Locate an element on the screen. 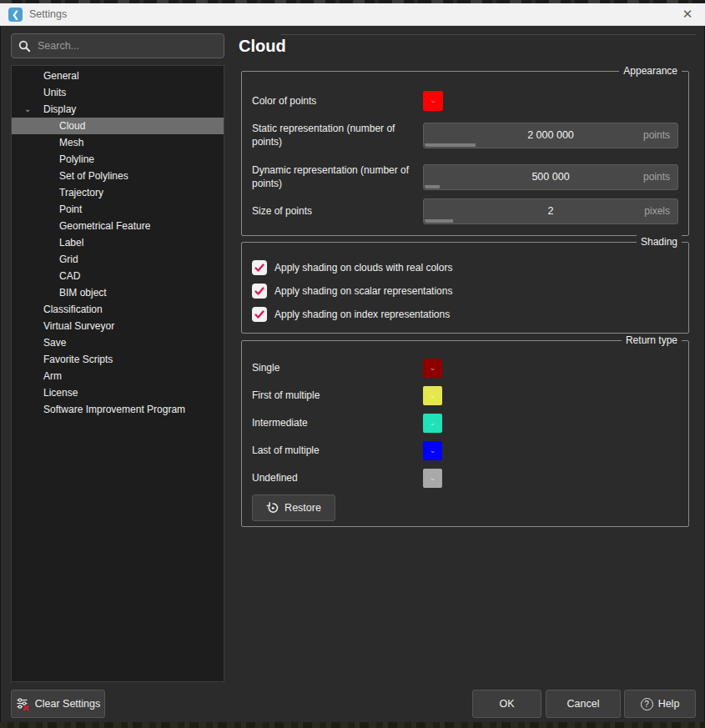  checkbox-row-apply-shading-on-clouds-with-real-colors: Apply shading on clouds with real colors is located at coordinates (352, 268).